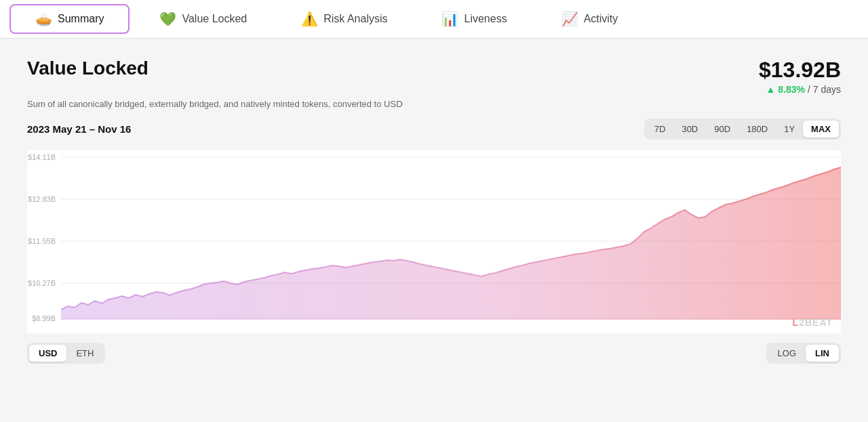  Describe the element at coordinates (434, 354) in the screenshot. I see `bottom-controls: USD ETH LOG LIN` at that location.